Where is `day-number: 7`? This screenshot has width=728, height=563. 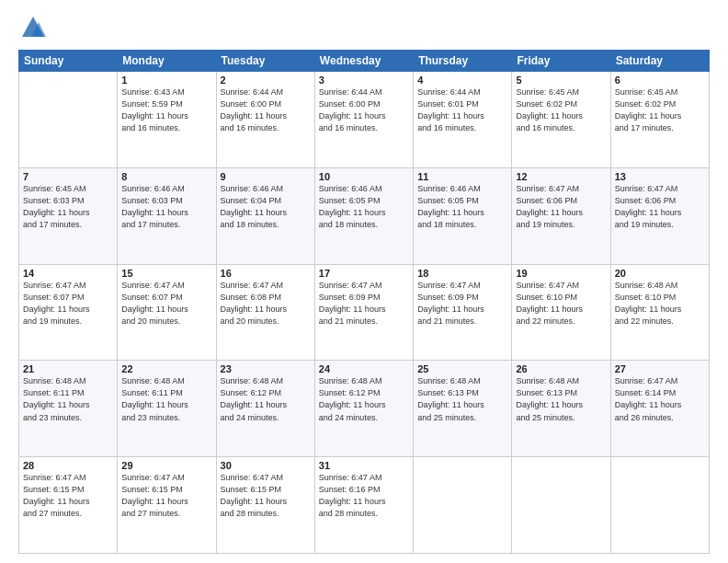 day-number: 7 is located at coordinates (68, 177).